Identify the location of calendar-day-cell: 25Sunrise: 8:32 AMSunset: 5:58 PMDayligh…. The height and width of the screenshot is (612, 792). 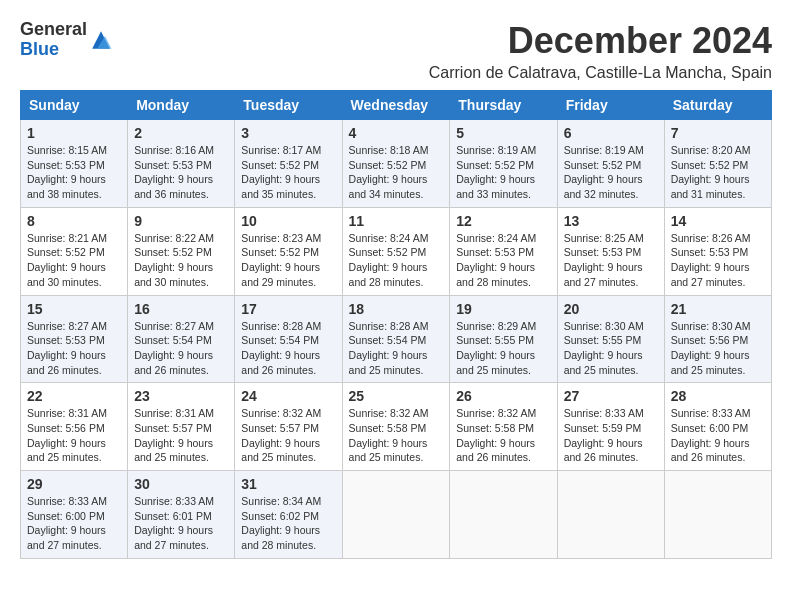
(396, 427).